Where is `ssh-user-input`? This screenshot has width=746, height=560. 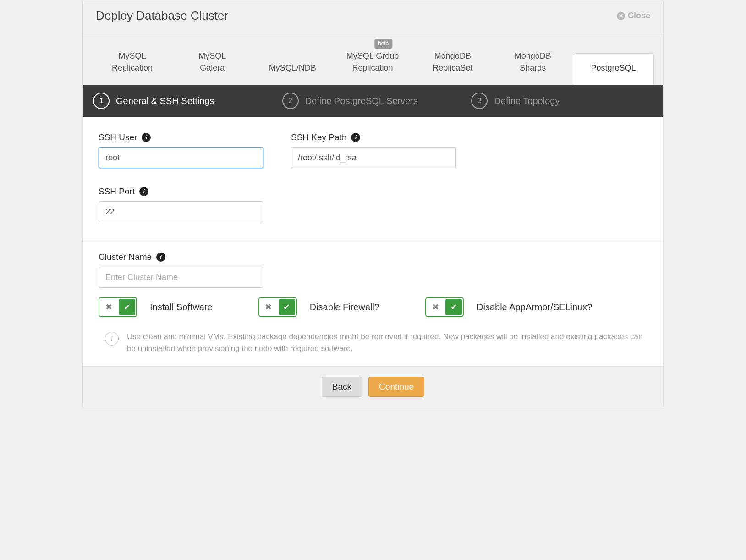 ssh-user-input is located at coordinates (181, 158).